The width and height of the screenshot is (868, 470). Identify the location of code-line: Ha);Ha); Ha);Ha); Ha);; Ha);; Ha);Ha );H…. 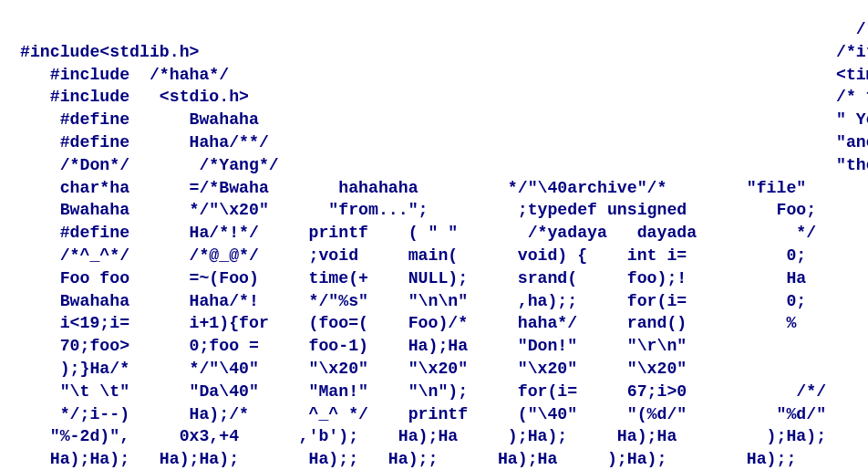
(408, 459).